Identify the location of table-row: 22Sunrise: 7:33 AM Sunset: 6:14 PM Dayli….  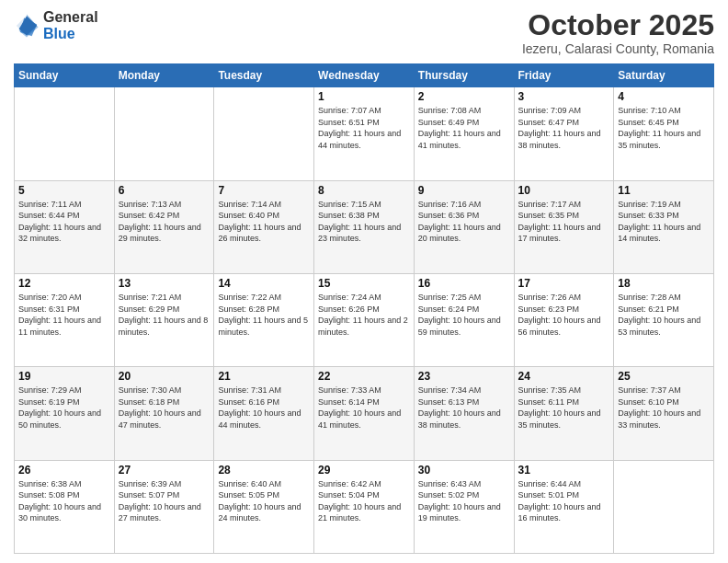
(364, 414).